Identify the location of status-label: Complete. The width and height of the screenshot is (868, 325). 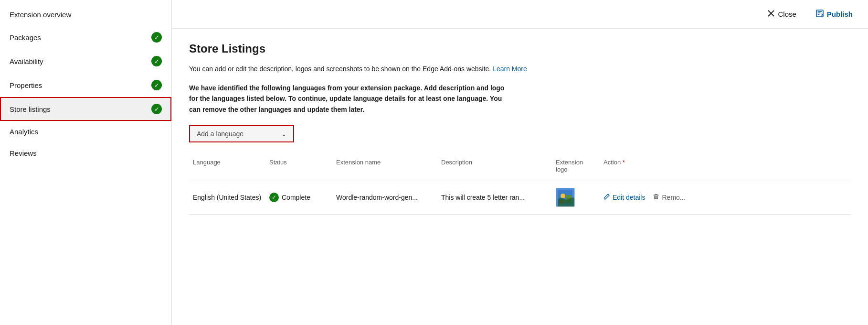
(296, 197).